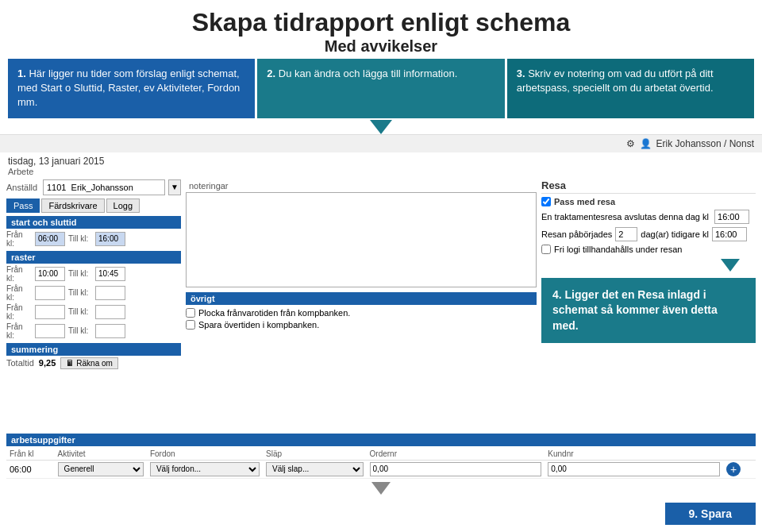 This screenshot has height=532, width=762. What do you see at coordinates (94, 222) in the screenshot?
I see `start-sluttid-header: start och sluttid` at bounding box center [94, 222].